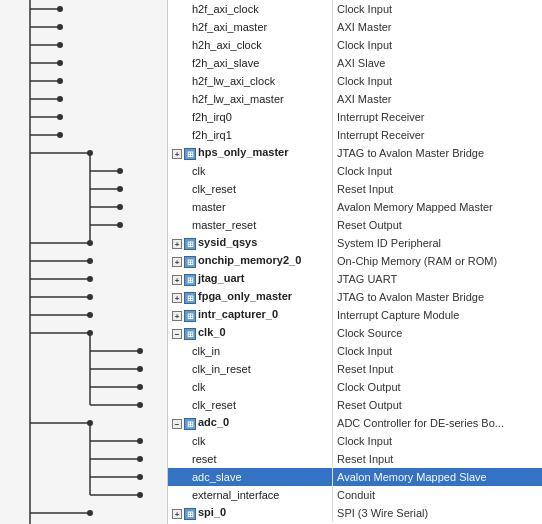  Describe the element at coordinates (438, 513) in the screenshot. I see `component-type: SPI (3 Wire Serial)` at that location.